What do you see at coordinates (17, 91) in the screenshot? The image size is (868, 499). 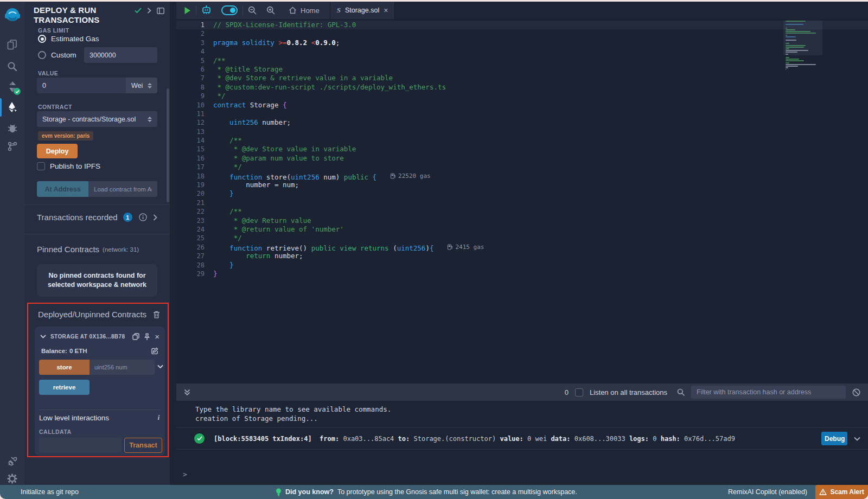 I see `compile-success-badge` at bounding box center [17, 91].